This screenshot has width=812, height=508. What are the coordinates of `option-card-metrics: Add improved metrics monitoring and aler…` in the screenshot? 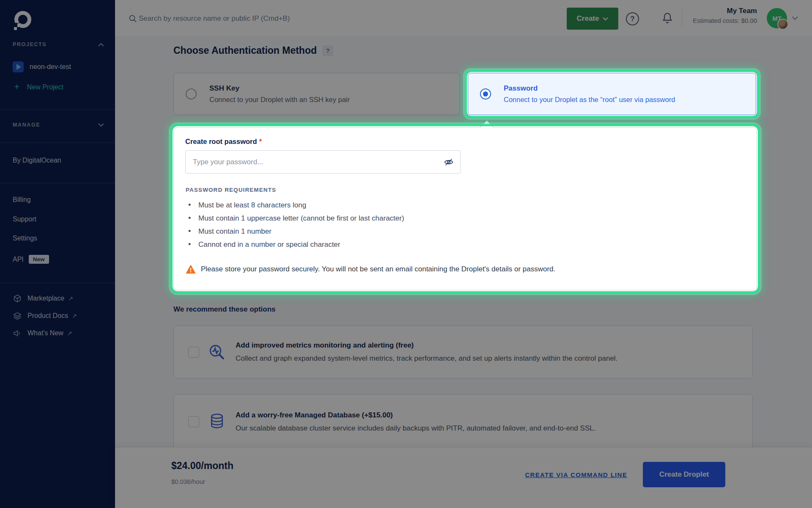 It's located at (463, 352).